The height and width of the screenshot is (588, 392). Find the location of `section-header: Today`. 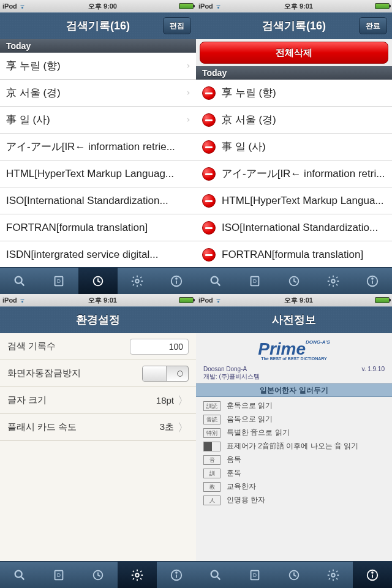

section-header: Today is located at coordinates (294, 73).